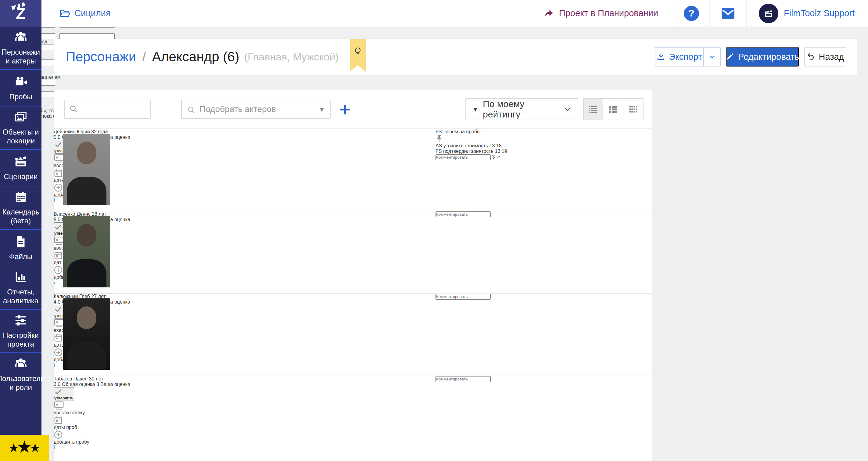 The width and height of the screenshot is (868, 461). What do you see at coordinates (21, 375) in the screenshot?
I see `sidebar-item-users-roles: Пользователи и роли` at bounding box center [21, 375].